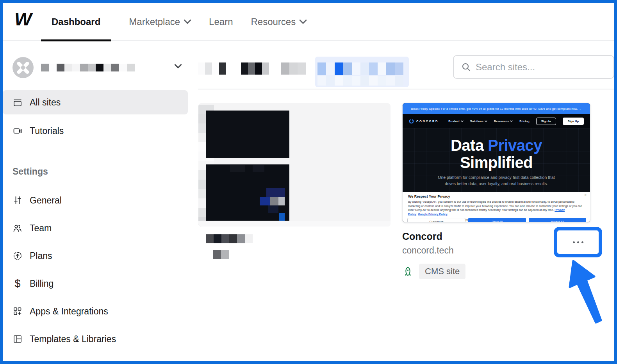 This screenshot has height=364, width=617. What do you see at coordinates (533, 67) in the screenshot?
I see `search-sites-box` at bounding box center [533, 67].